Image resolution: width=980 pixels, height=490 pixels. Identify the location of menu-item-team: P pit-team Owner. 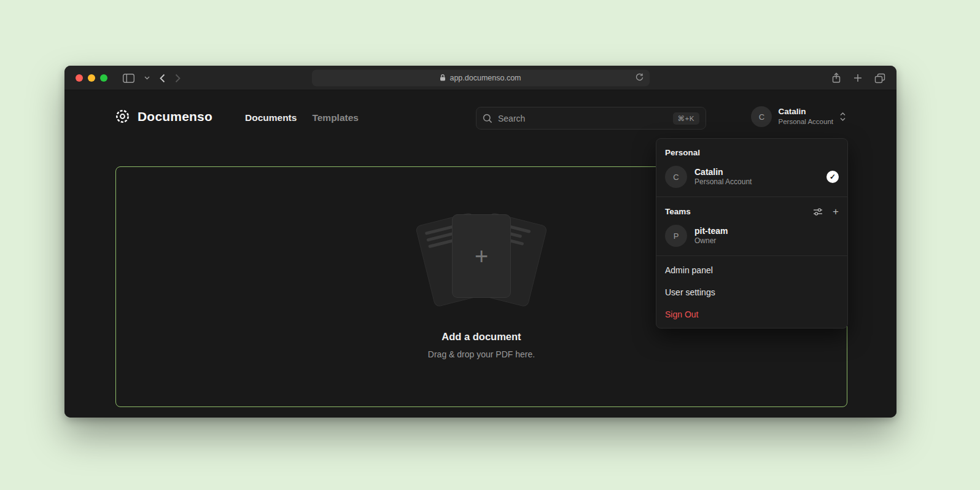
(752, 236).